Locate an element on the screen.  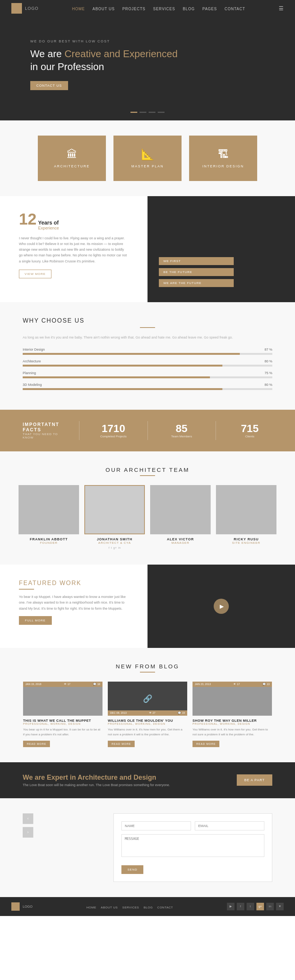
fact-clients: 715 Clients is located at coordinates (250, 431).